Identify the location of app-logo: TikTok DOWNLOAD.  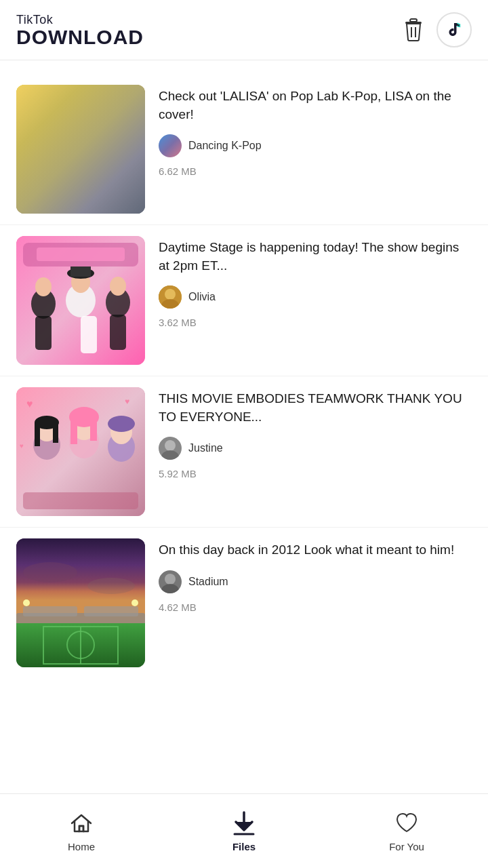
(80, 30).